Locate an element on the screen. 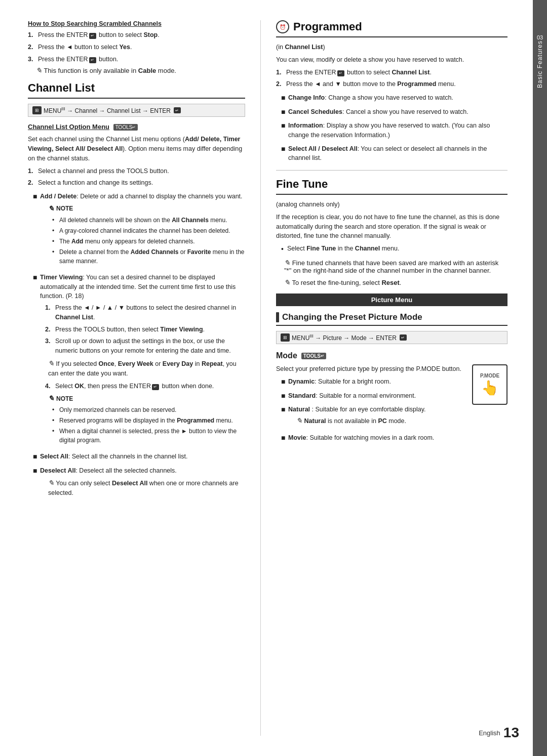 This screenshot has width=547, height=756. timer-steps: 1. Press the ◄ / ► / ▲ / ▼ buttons to se… is located at coordinates (143, 374).